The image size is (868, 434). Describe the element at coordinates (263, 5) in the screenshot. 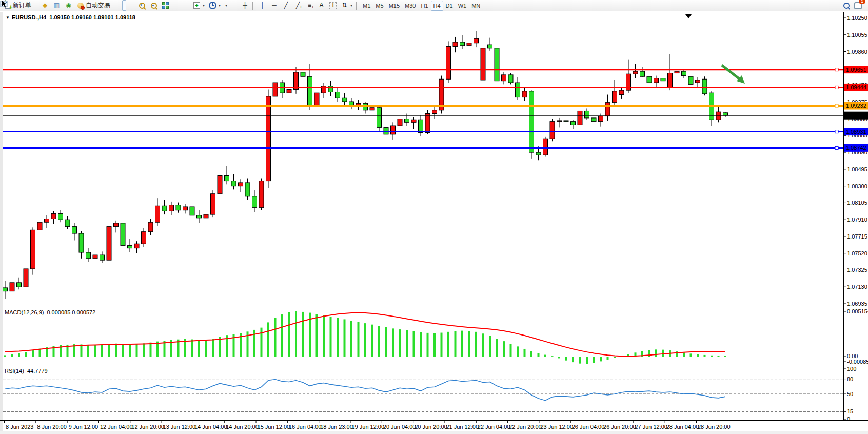

I see `vertical-line-icon: │` at that location.